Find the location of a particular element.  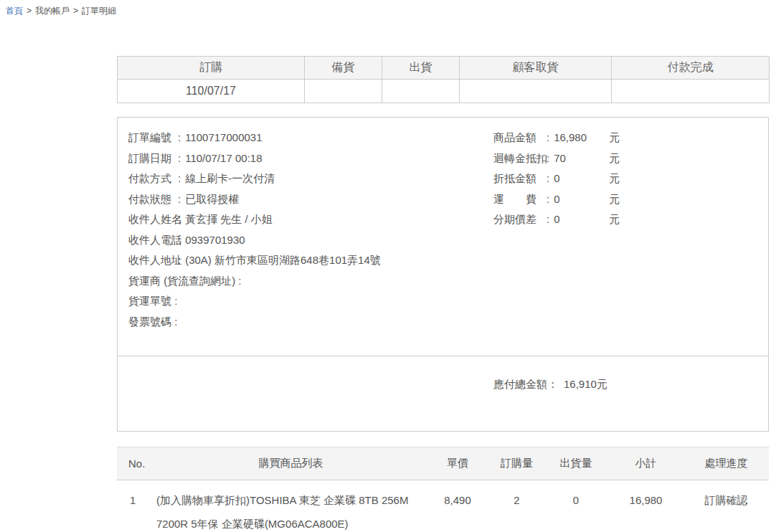

item-order-qty: 2 is located at coordinates (516, 506).